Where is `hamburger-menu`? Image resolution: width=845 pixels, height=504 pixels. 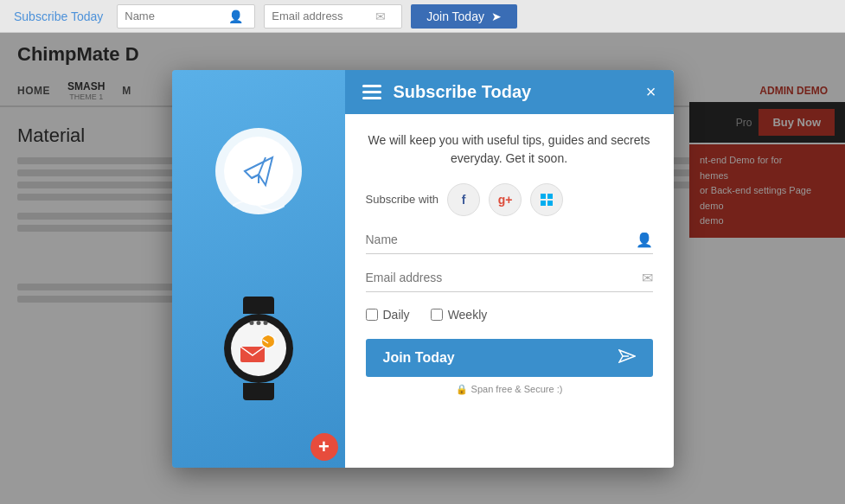 hamburger-menu is located at coordinates (372, 92).